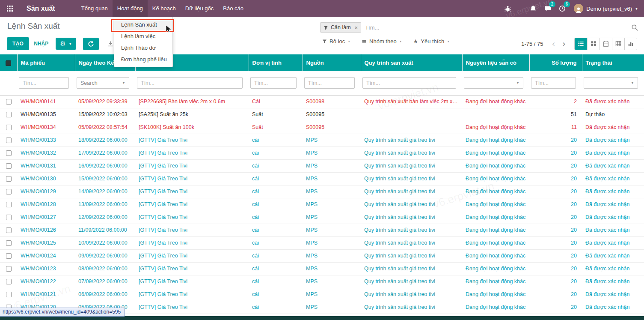 The height and width of the screenshot is (320, 644). What do you see at coordinates (606, 44) in the screenshot?
I see `view-calendar-icon` at bounding box center [606, 44].